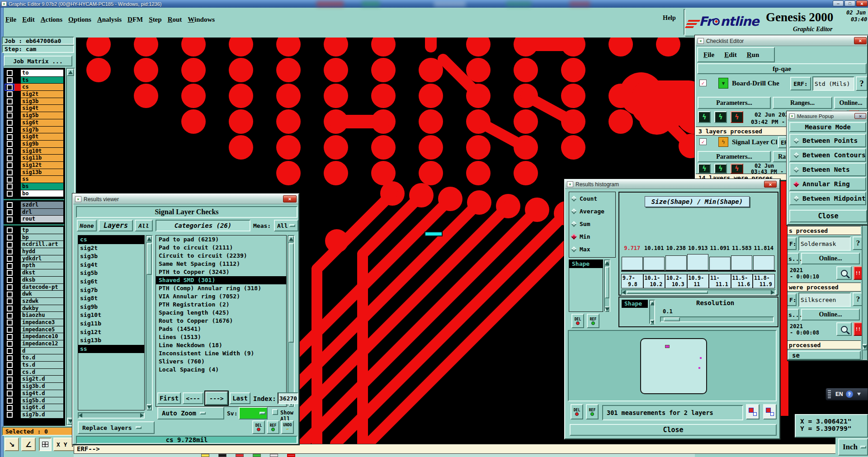 The height and width of the screenshot is (457, 868). Describe the element at coordinates (111, 307) in the screenshot. I see `rv-layer-item: sig9b` at that location.